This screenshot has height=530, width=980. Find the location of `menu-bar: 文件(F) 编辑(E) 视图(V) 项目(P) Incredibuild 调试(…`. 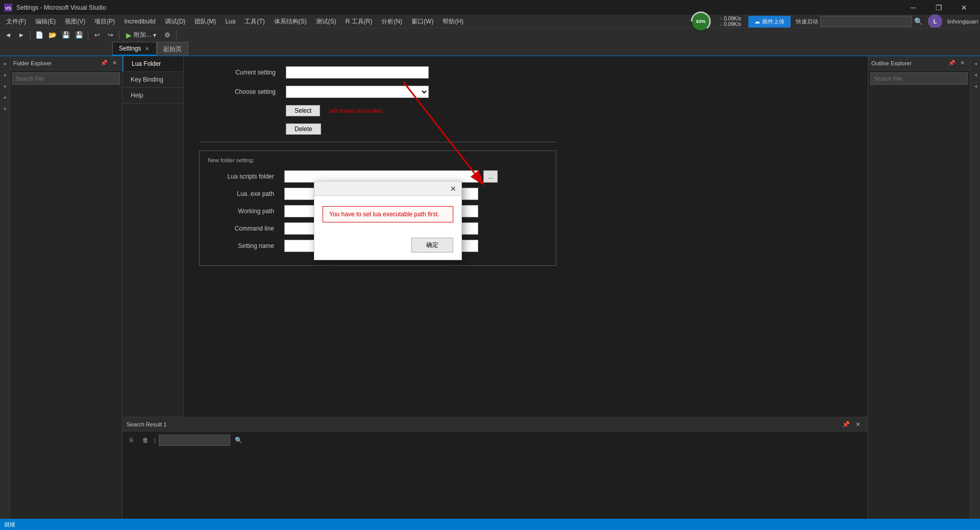

menu-bar: 文件(F) 编辑(E) 视图(V) 项目(P) Incredibuild 调试(… is located at coordinates (490, 21).